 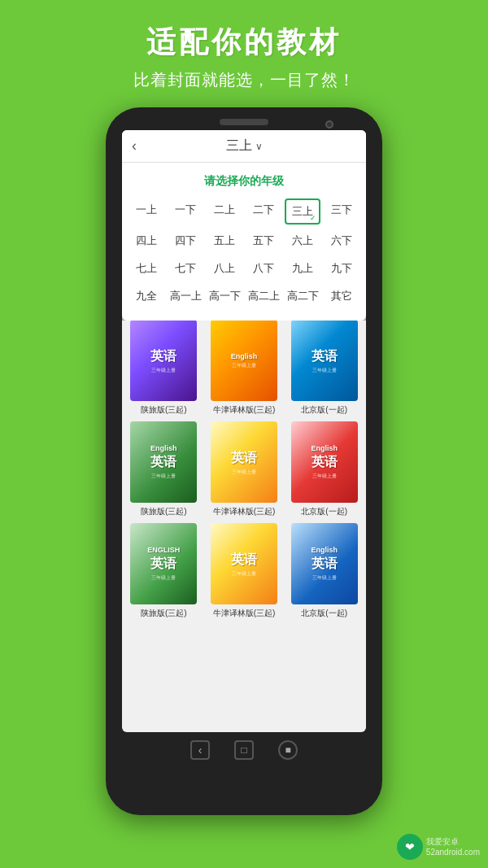 What do you see at coordinates (146, 296) in the screenshot?
I see `grade-item: 九全` at bounding box center [146, 296].